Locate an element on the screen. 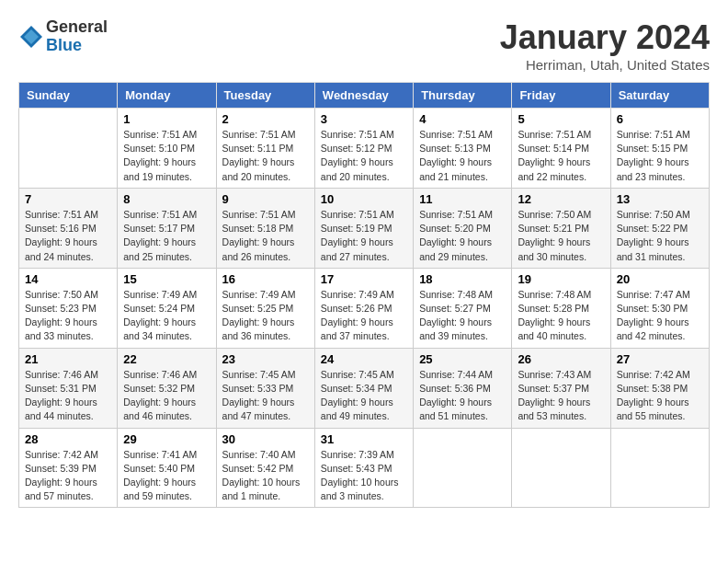 The image size is (728, 563). calendar-subtitle: Herriman, Utah, United States is located at coordinates (605, 64).